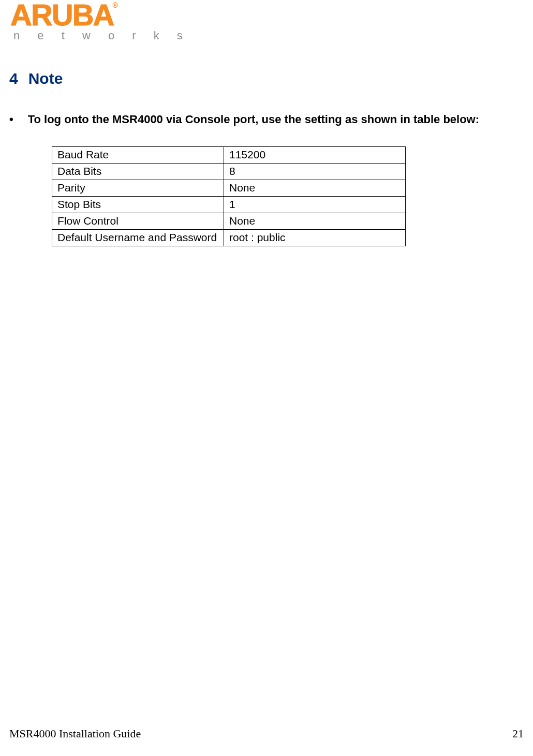 Image resolution: width=533 pixels, height=756 pixels. I want to click on footer-title: MSR4000 Installation Guide, so click(75, 734).